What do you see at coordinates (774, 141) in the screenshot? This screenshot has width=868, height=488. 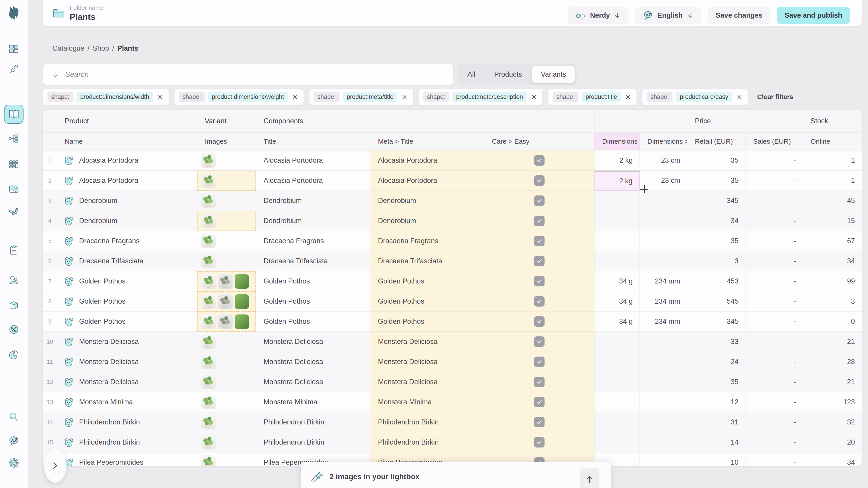 I see `column-header: Sales (EUR)` at bounding box center [774, 141].